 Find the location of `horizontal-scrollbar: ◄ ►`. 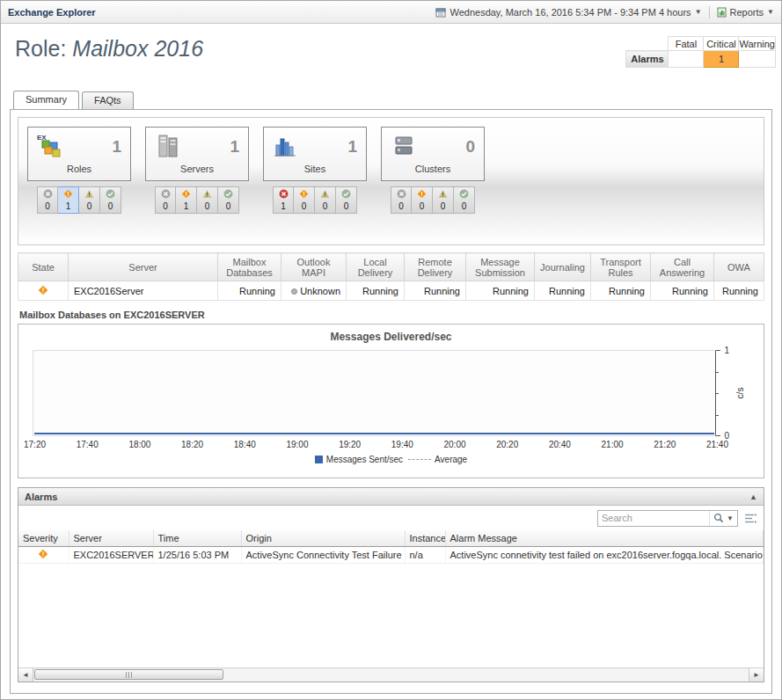

horizontal-scrollbar: ◄ ► is located at coordinates (391, 674).